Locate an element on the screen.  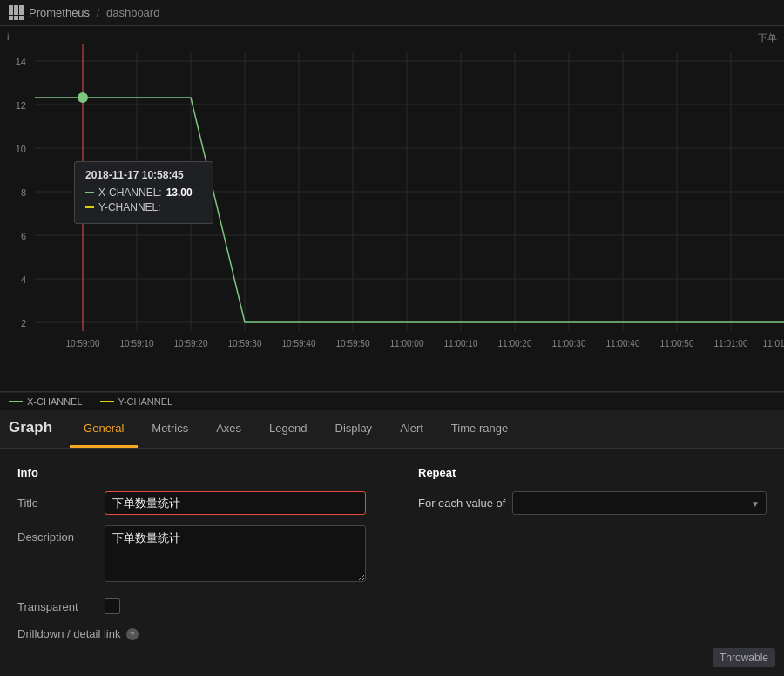
watermark: Throwable is located at coordinates (744, 658).